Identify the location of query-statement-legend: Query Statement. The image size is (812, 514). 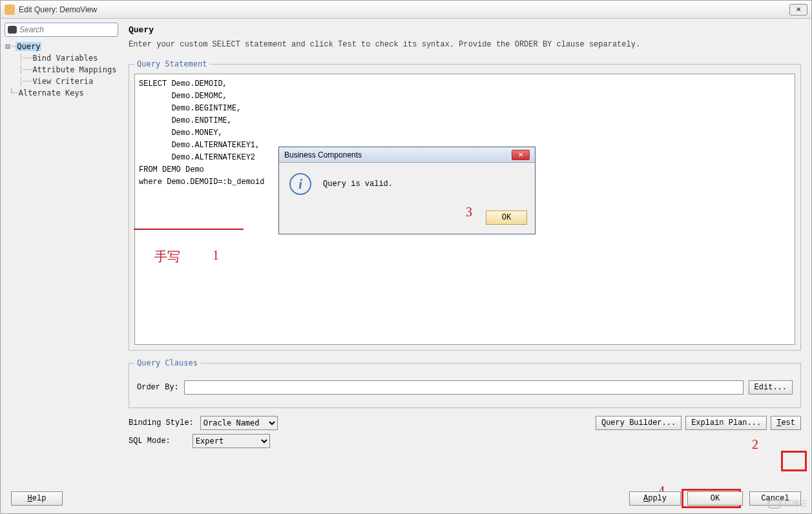
(172, 64).